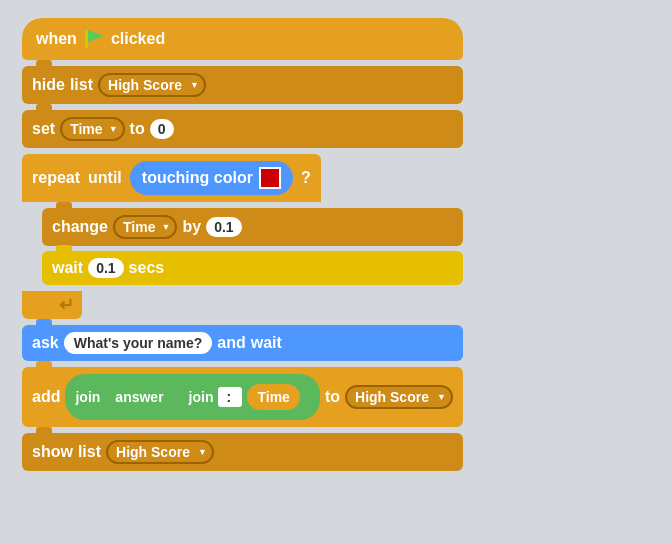  What do you see at coordinates (88, 397) in the screenshot?
I see `join1-label: join` at bounding box center [88, 397].